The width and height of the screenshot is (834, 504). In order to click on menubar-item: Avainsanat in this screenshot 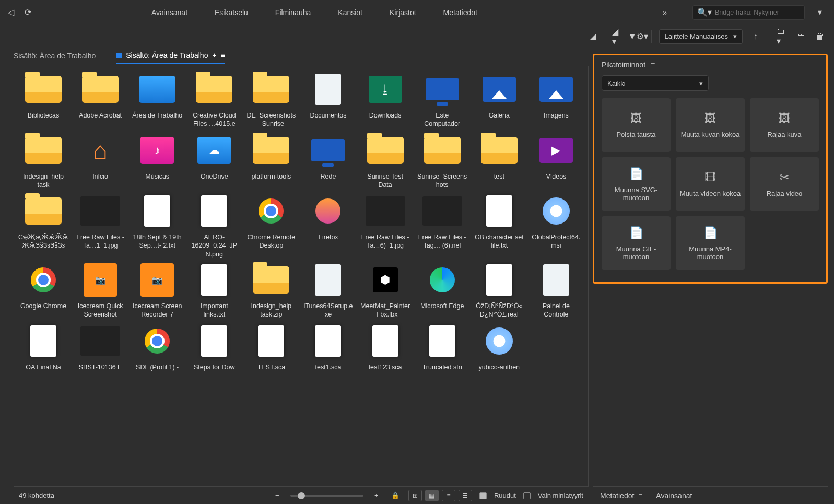, I will do `click(169, 13)`.